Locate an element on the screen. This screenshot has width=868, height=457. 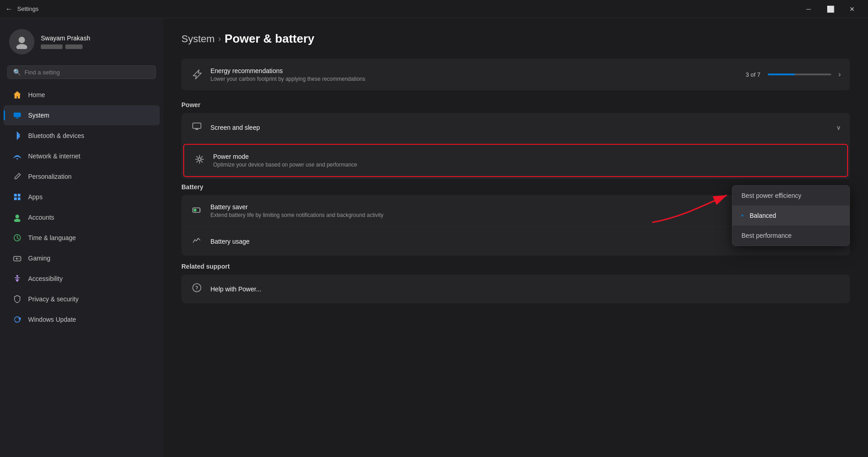
help-row: Help with Power... is located at coordinates (516, 289).